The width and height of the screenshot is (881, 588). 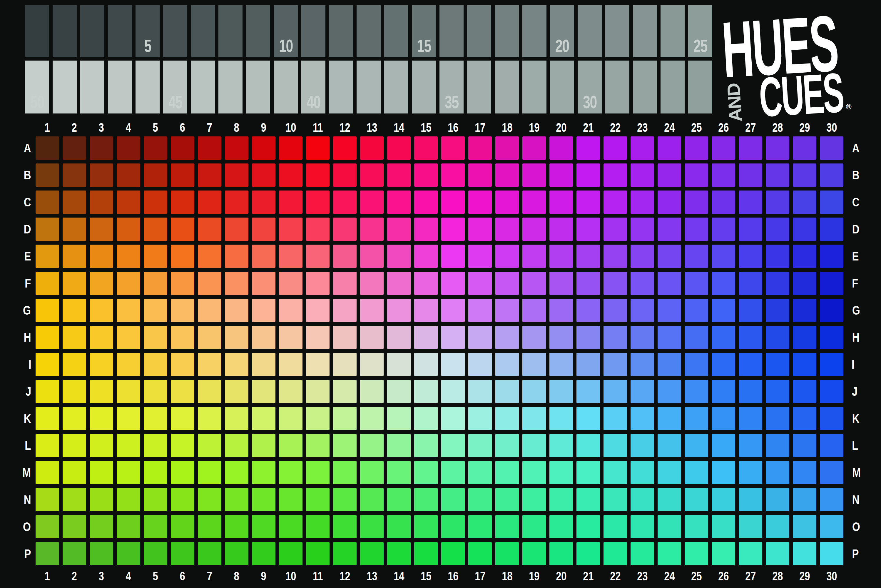 What do you see at coordinates (670, 283) in the screenshot?
I see `cell-F24` at bounding box center [670, 283].